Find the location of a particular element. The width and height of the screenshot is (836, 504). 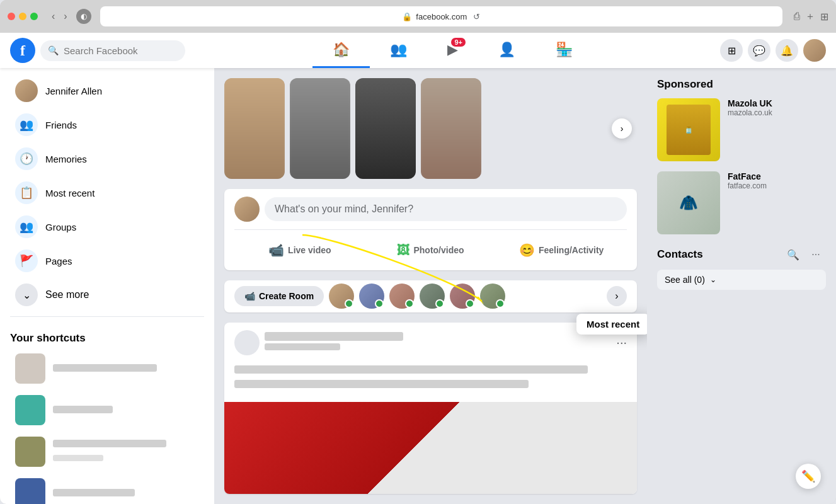

shortcuts-header: Your shortcuts is located at coordinates (107, 335).